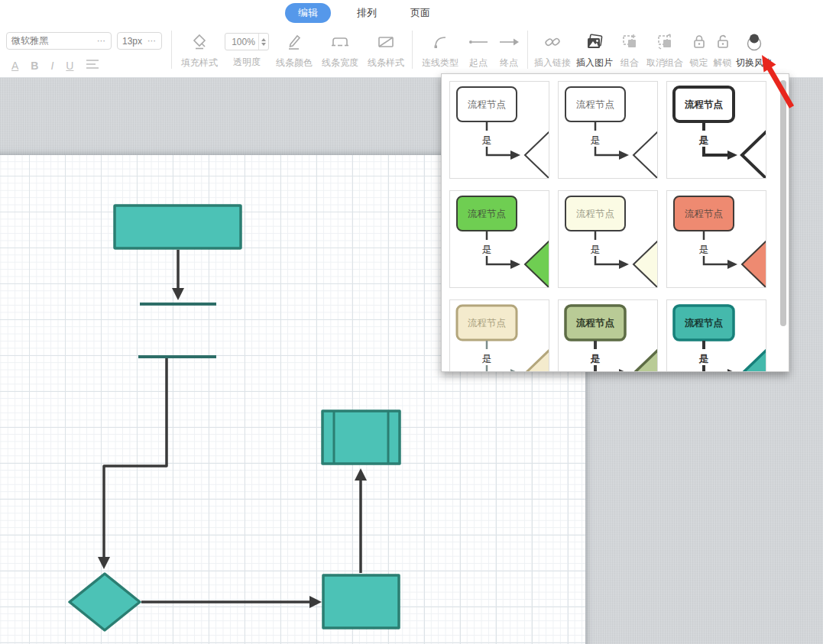  What do you see at coordinates (59, 41) in the screenshot?
I see `font-family-select: 微软雅黑 ⋯` at bounding box center [59, 41].